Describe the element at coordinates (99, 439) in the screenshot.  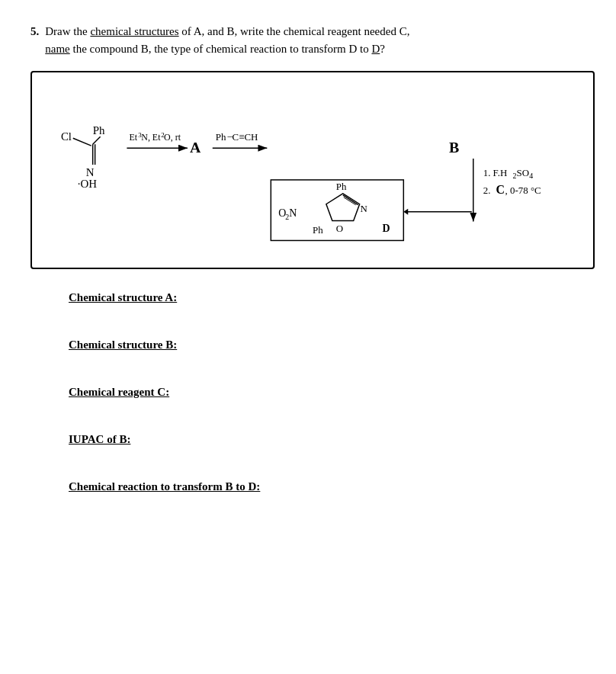
I see `label-iupac-b: IUPAC of B:` at that location.